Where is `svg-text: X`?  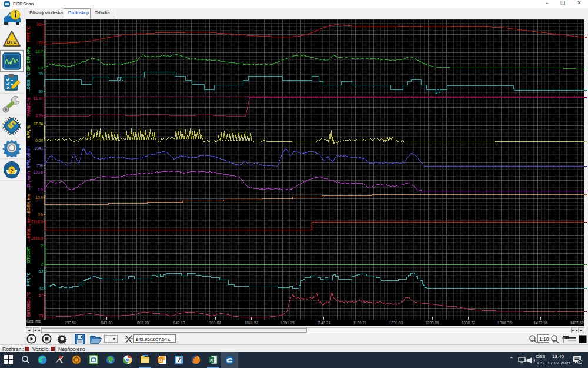
svg-text: X is located at coordinates (212, 360).